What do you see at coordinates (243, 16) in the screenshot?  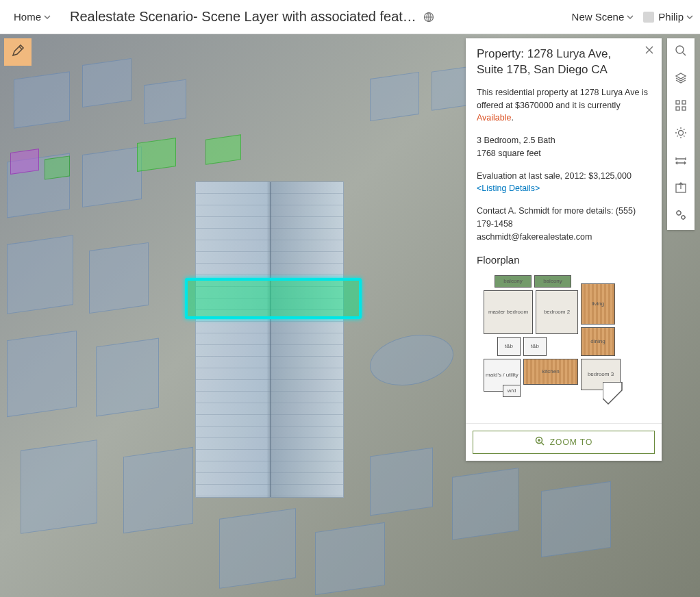 I see `scene-title: Realestate Scenario- Scene Layer with as…` at bounding box center [243, 16].